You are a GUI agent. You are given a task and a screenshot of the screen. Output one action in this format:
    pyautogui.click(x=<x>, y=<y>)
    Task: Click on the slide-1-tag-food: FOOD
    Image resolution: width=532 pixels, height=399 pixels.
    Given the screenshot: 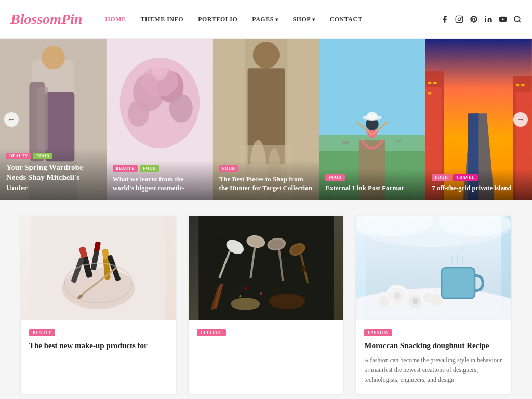 What is the action you would take?
    pyautogui.click(x=43, y=156)
    